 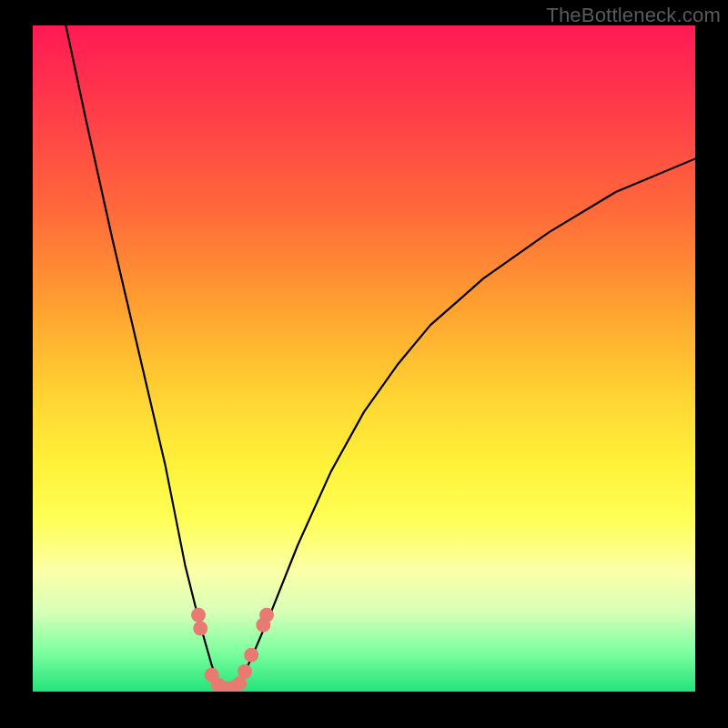 What do you see at coordinates (233, 650) in the screenshot?
I see `highlight-markers` at bounding box center [233, 650].